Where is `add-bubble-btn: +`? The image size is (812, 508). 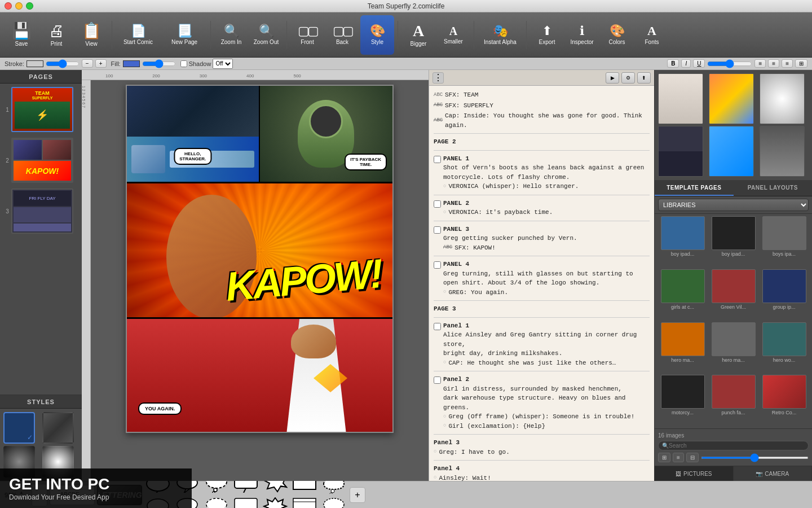 add-bubble-btn: + is located at coordinates (358, 495).